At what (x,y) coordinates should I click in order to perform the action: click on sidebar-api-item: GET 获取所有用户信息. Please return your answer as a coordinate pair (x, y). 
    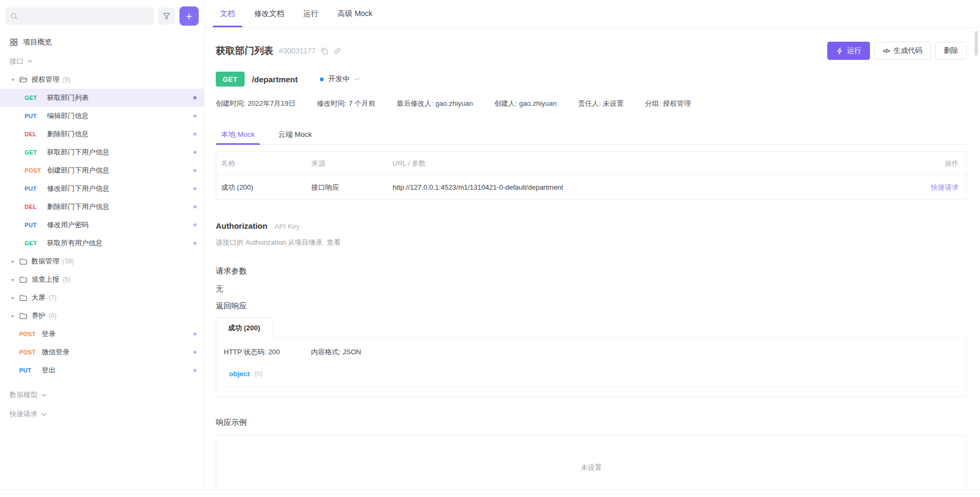
    Looking at the image, I should click on (102, 243).